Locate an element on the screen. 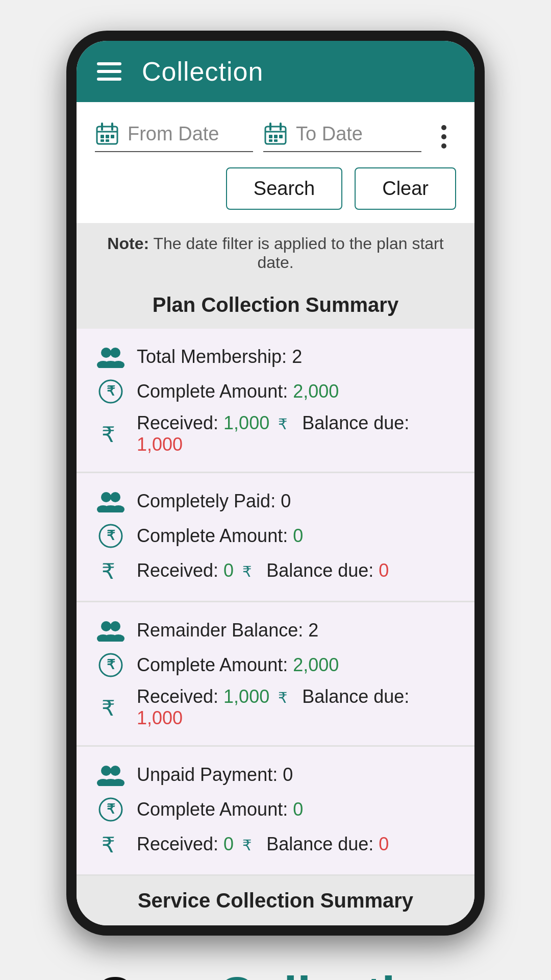 The width and height of the screenshot is (551, 980). balance-val-4: 0 is located at coordinates (384, 844).